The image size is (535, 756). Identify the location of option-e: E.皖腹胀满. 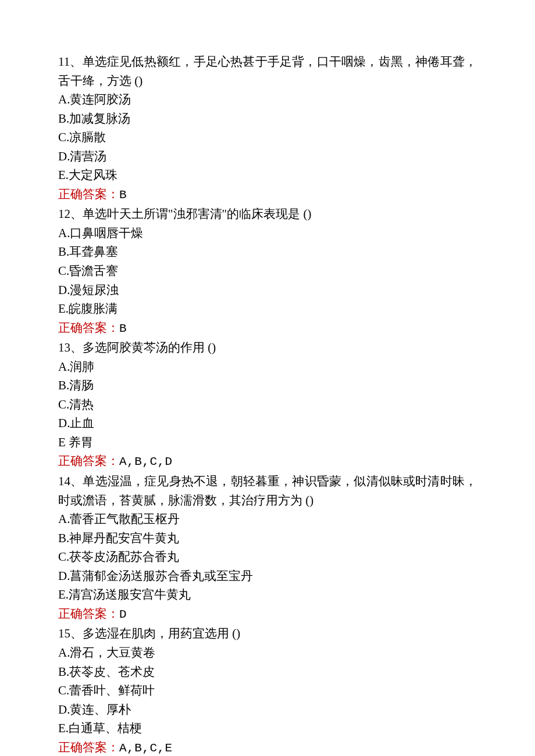
(268, 309).